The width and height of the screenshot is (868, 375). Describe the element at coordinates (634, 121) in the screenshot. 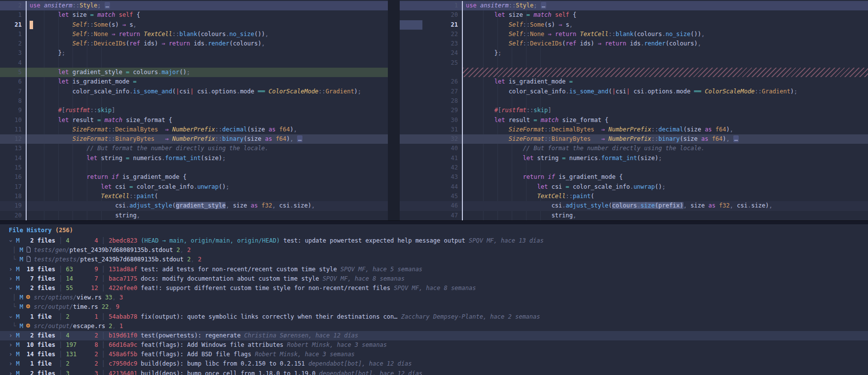

I see `diff-line: 30 let result = match size_format {` at that location.